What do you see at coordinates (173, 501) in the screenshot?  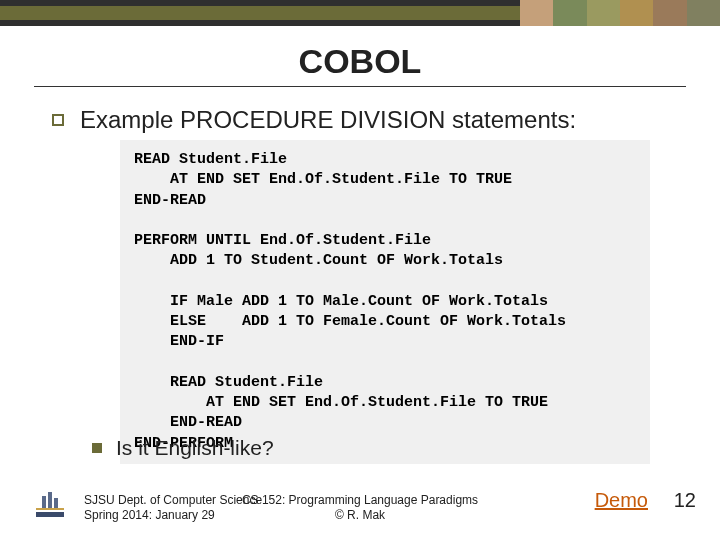 I see `footer-left-line1: SJSU Dept. of Computer Science` at bounding box center [173, 501].